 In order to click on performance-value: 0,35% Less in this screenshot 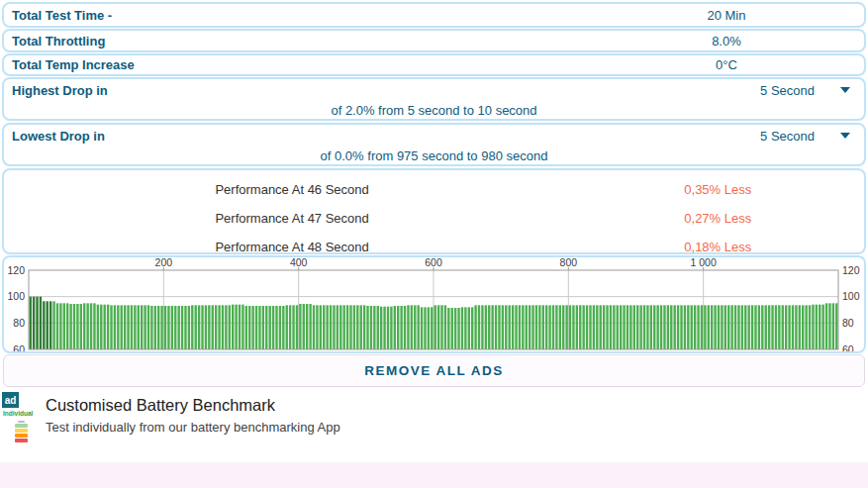, I will do `click(718, 188)`.